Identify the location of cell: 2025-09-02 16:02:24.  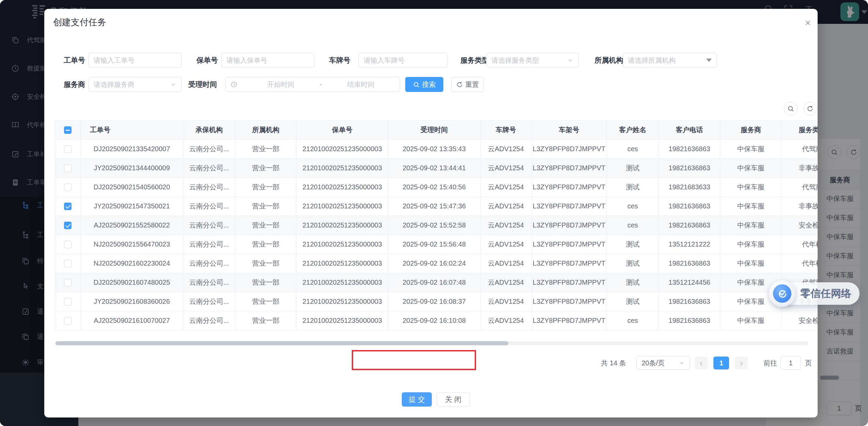
(435, 264).